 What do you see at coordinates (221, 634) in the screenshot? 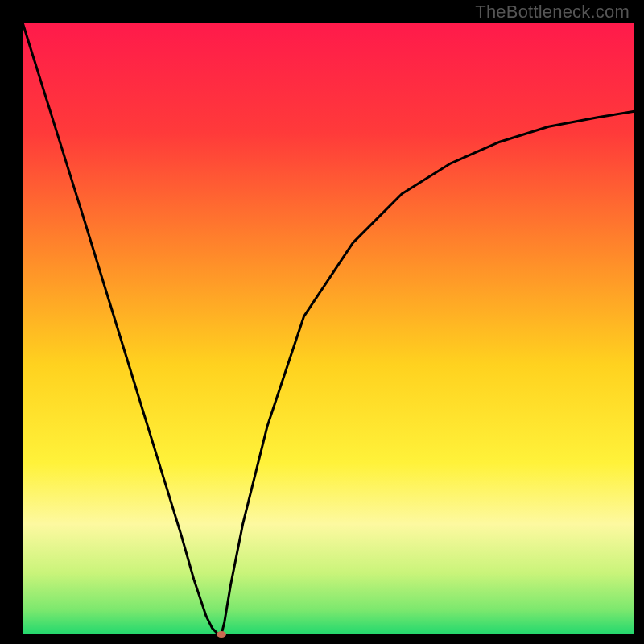
I see `optimum-marker` at bounding box center [221, 634].